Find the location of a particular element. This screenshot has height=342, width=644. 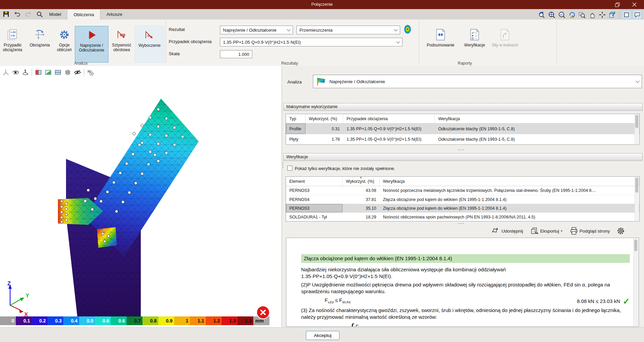

cell-verif: Złącza obciążone pod kątem do włókien (E… is located at coordinates (509, 199).